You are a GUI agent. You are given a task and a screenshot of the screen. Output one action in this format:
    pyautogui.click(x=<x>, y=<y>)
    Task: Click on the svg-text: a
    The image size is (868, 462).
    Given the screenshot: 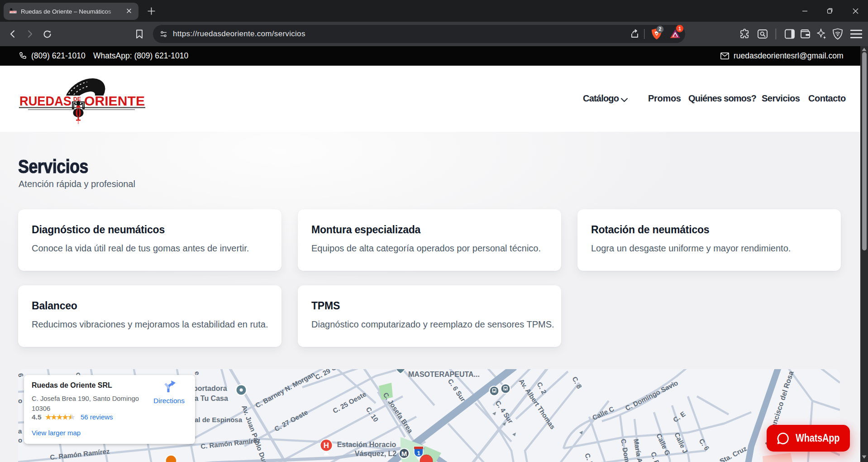 What is the action you would take?
    pyautogui.click(x=20, y=431)
    